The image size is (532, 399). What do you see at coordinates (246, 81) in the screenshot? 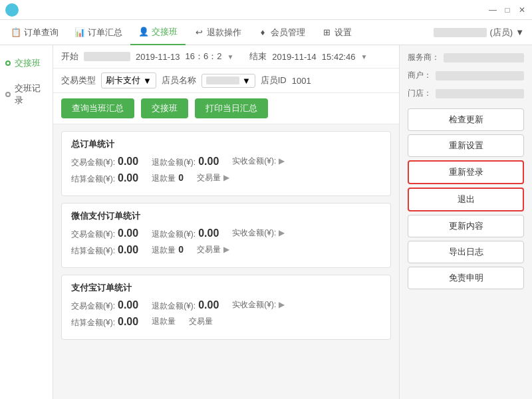
I see `staff-name-arrow: ▼` at bounding box center [246, 81].